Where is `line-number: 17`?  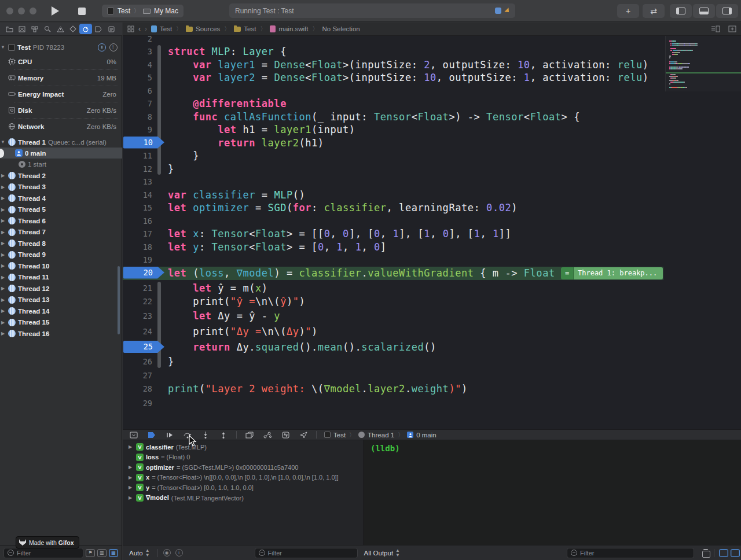
line-number: 17 is located at coordinates (138, 234).